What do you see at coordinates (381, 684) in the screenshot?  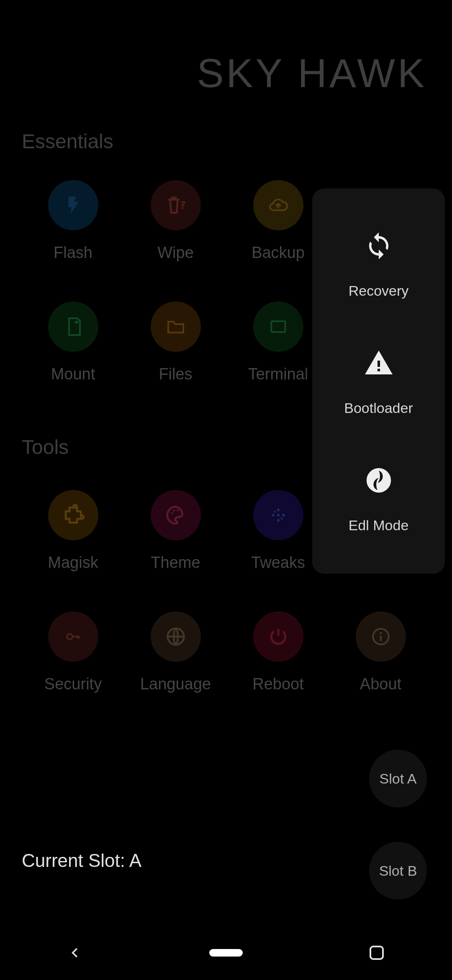 I see `grid-item-label: About` at bounding box center [381, 684].